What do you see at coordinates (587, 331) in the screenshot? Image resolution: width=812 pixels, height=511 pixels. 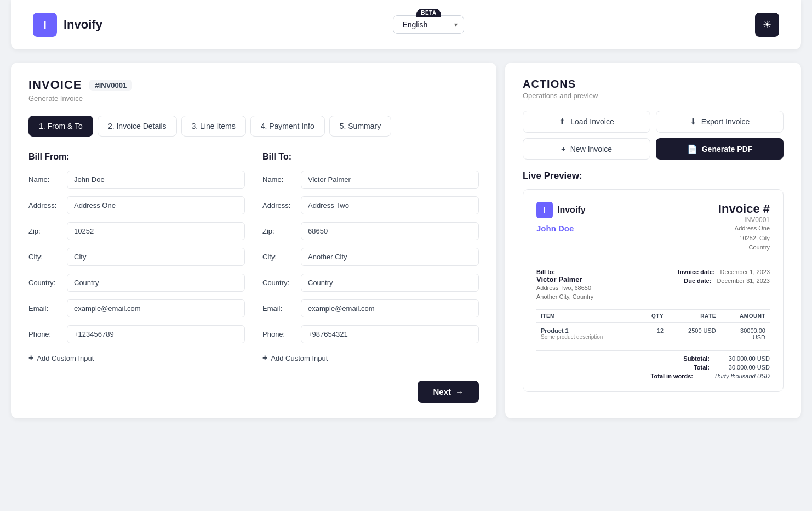 I see `item-name: Product 1` at bounding box center [587, 331].